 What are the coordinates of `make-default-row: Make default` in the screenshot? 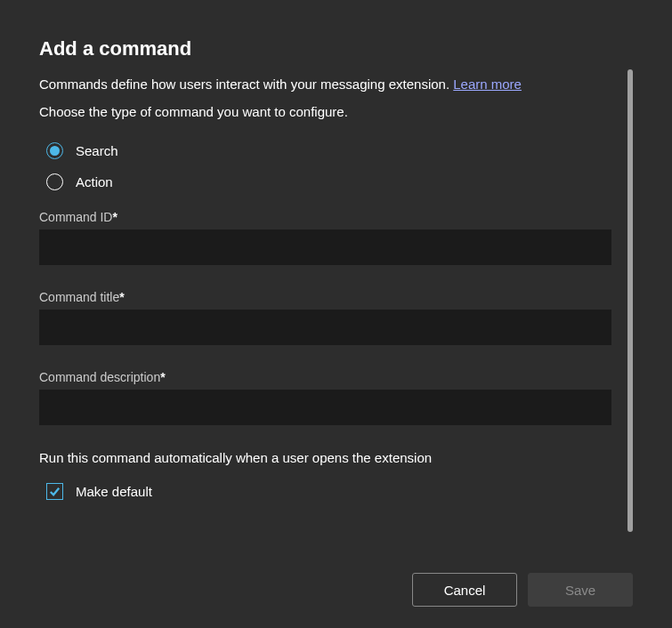 It's located at (326, 493).